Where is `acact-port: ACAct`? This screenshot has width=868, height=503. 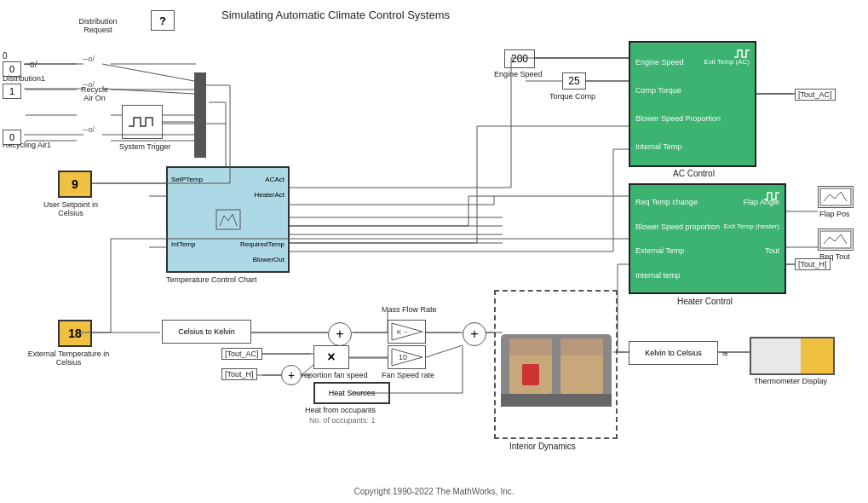 acact-port: ACAct is located at coordinates (274, 179).